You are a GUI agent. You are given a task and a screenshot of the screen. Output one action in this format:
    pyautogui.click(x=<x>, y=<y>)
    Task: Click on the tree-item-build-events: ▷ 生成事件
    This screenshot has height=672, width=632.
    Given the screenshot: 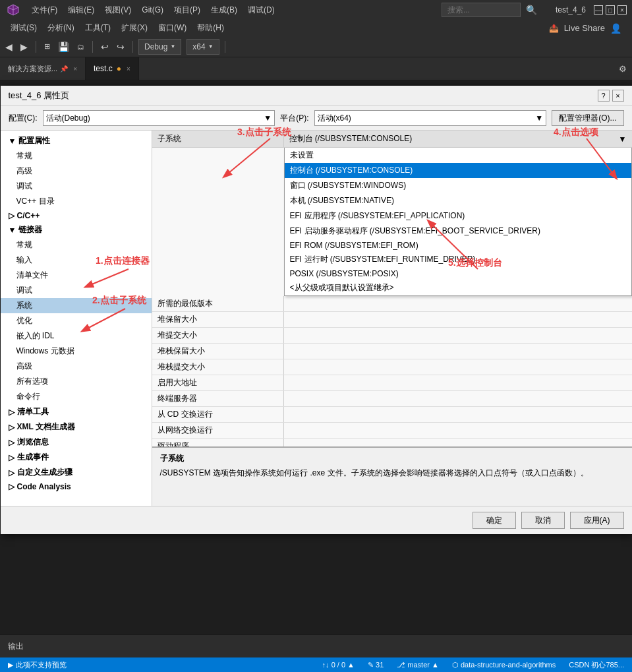 What is the action you would take?
    pyautogui.click(x=76, y=458)
    